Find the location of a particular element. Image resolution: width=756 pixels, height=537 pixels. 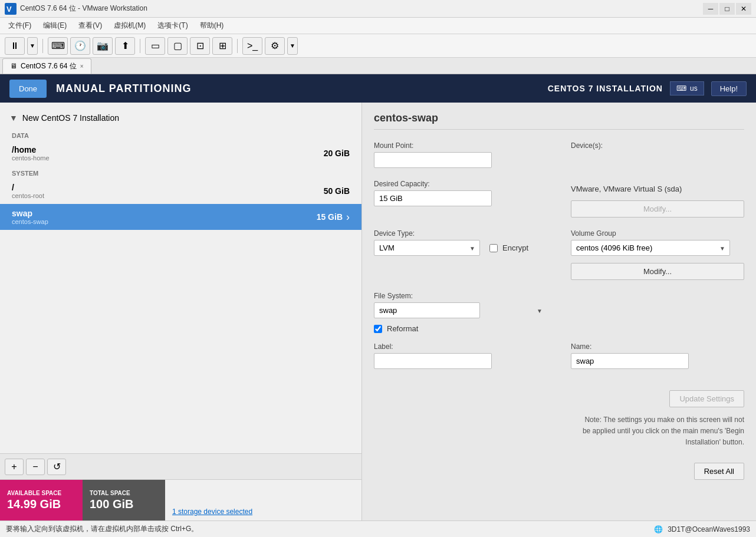

total-space-label: TOTAL SPACE is located at coordinates (124, 493).